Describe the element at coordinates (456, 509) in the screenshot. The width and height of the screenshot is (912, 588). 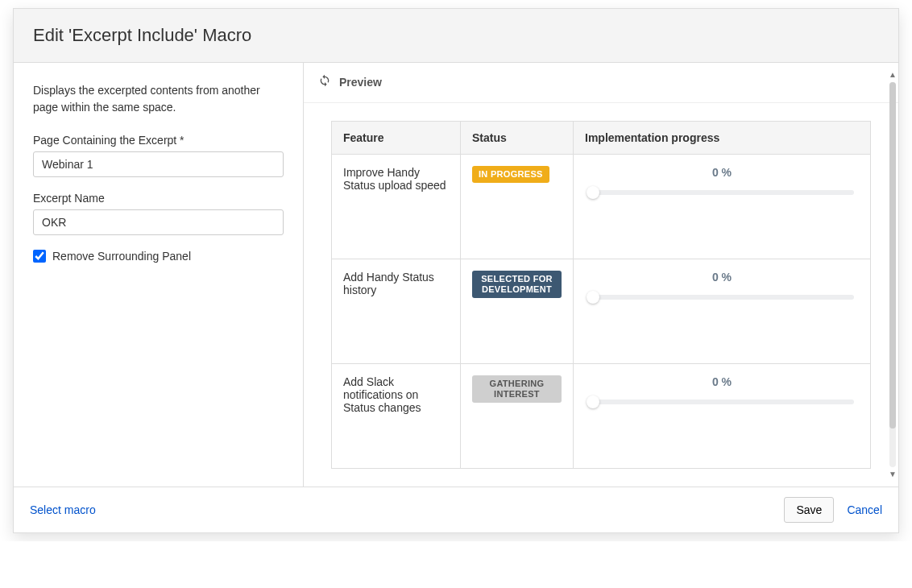
I see `dialog-footer: Select macro Save Cancel` at that location.